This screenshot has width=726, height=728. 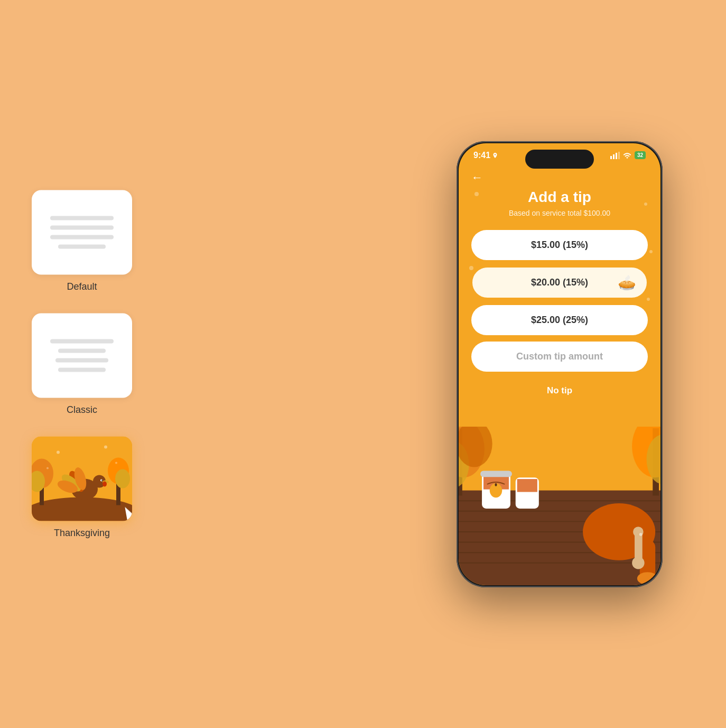 I want to click on thanksgiving-bg, so click(x=82, y=478).